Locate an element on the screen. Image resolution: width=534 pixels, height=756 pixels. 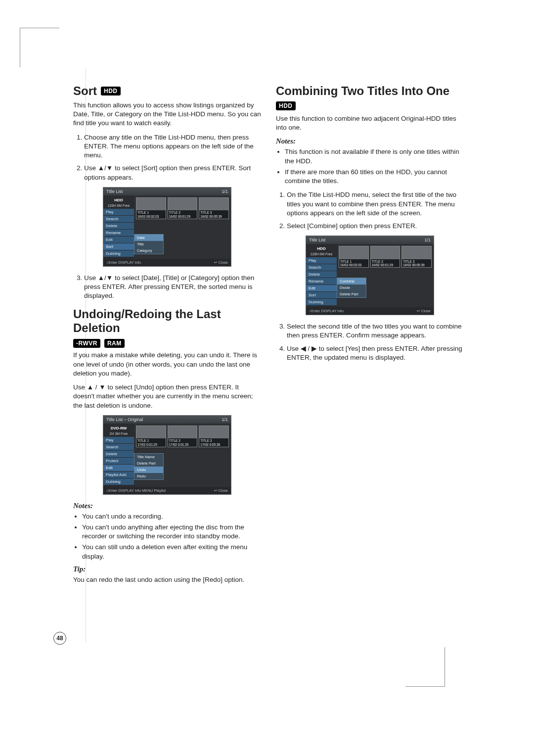
combine-notes: This function is not available if there … is located at coordinates (370, 166).